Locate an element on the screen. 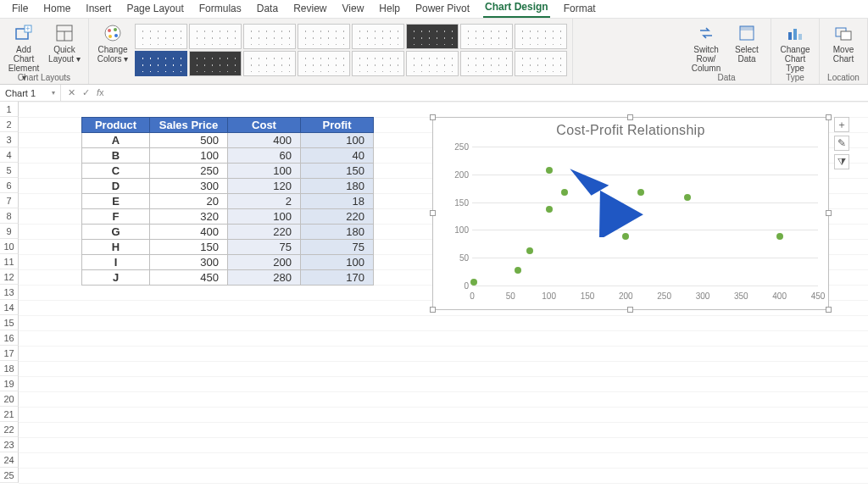 Image resolution: width=868 pixels, height=488 pixels. row-header: 1 is located at coordinates (9, 109).